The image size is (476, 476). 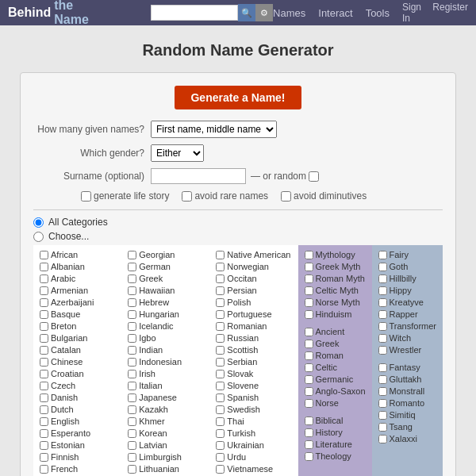 I want to click on category-label: Kazakh, so click(x=154, y=409).